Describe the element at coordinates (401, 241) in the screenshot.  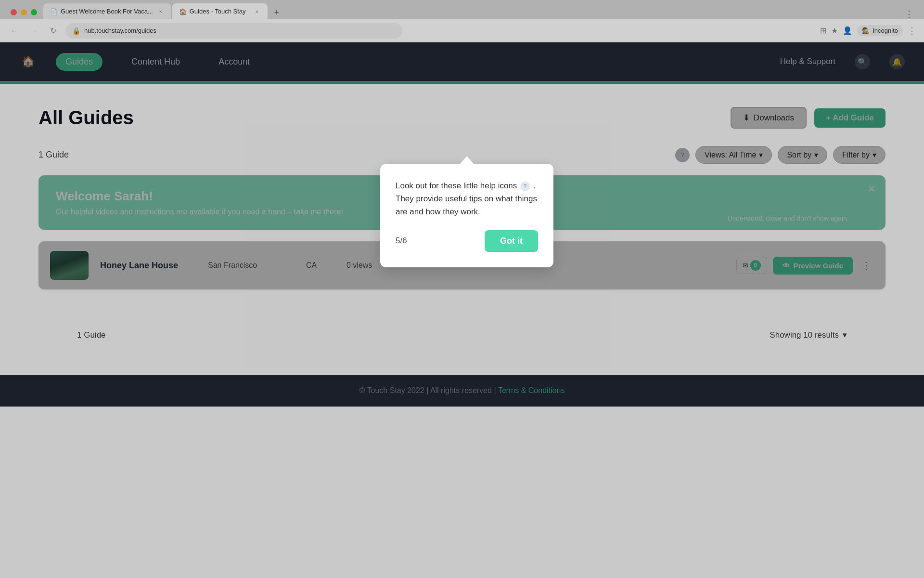
I see `tooltip-counter: 5/6` at that location.